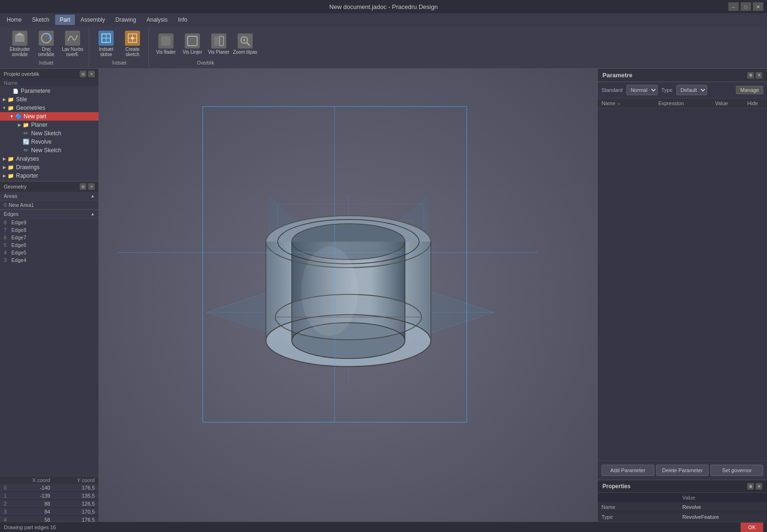 This screenshot has height=532, width=767. Describe the element at coordinates (7, 253) in the screenshot. I see `edge-num-4: 4` at that location.